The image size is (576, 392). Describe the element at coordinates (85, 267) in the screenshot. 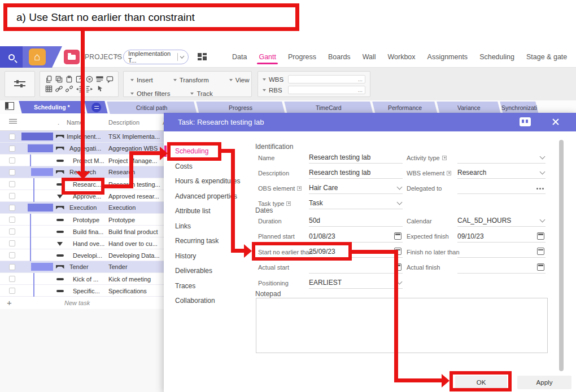

I see `task-name-cell: Tender` at that location.